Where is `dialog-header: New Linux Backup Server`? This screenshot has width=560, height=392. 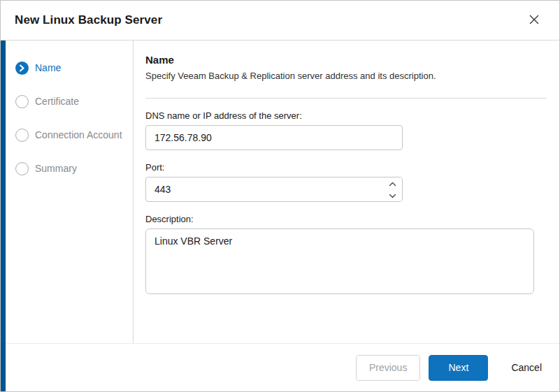
dialog-header: New Linux Backup Server is located at coordinates (280, 21).